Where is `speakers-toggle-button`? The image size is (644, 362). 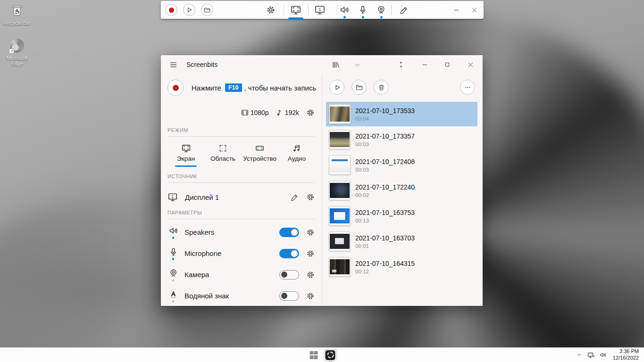 speakers-toggle-button is located at coordinates (344, 11).